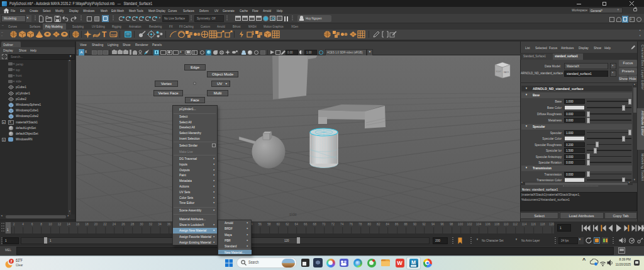  I want to click on svg-text: T, so click(104, 34).